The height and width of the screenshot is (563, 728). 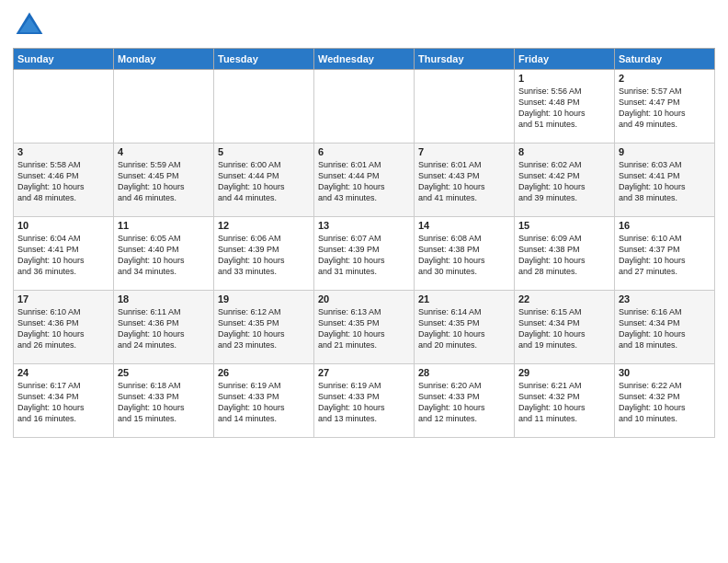 What do you see at coordinates (164, 225) in the screenshot?
I see `day-number: 11` at bounding box center [164, 225].